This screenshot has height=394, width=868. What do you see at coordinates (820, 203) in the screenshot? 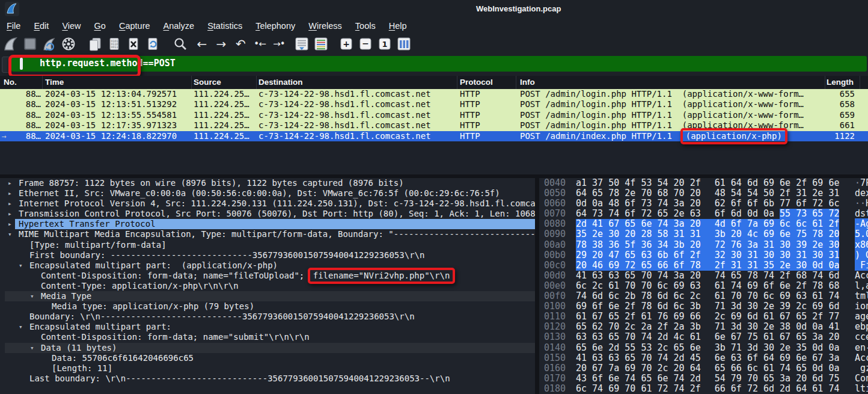
I see `hex-byte: 72` at bounding box center [820, 203].